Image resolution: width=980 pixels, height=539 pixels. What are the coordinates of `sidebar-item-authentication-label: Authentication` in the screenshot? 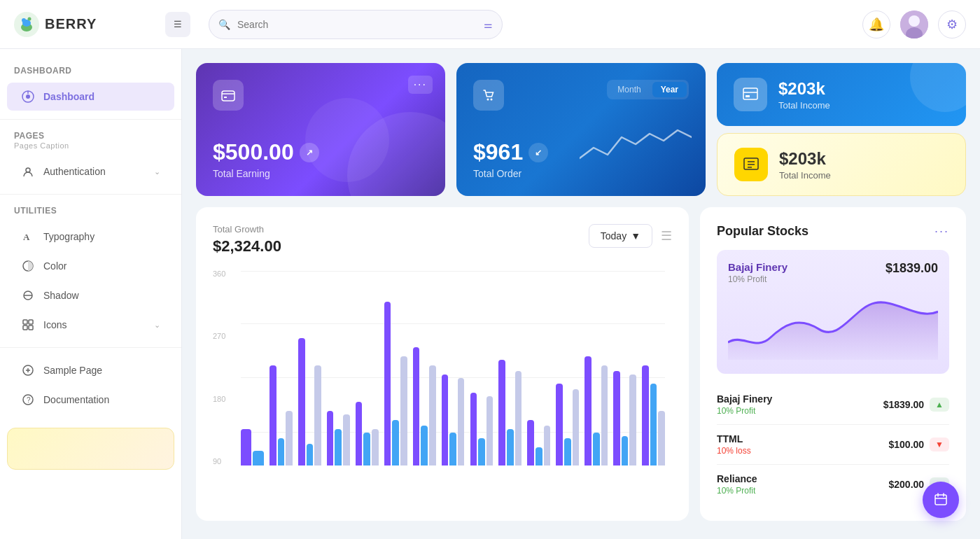 It's located at (94, 172).